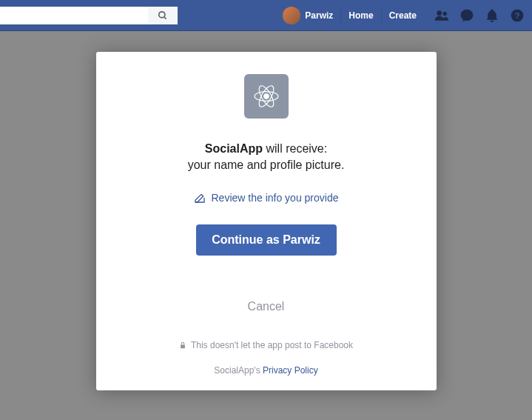  What do you see at coordinates (266, 345) in the screenshot?
I see `disclaimer-text: This doesn't let the app post to Faceboo…` at bounding box center [266, 345].